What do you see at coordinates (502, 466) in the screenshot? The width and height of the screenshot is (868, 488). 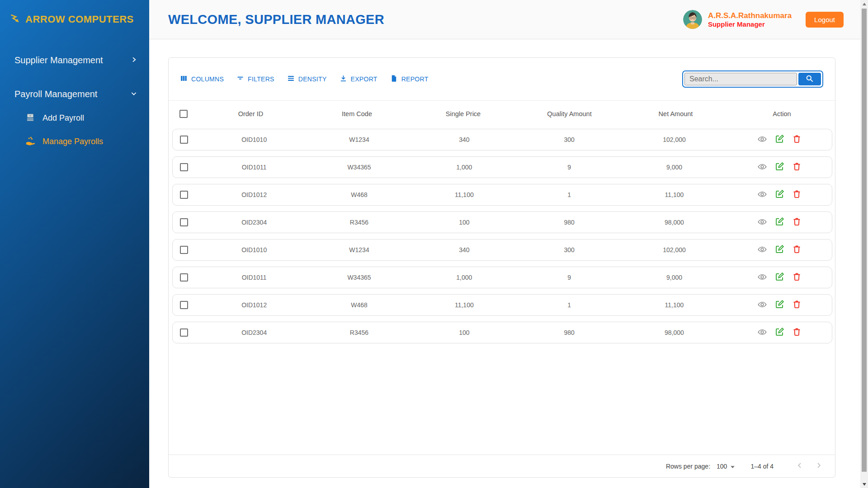 I see `pagination-bar: Rows per page: 100 1–4 of 4` at bounding box center [502, 466].